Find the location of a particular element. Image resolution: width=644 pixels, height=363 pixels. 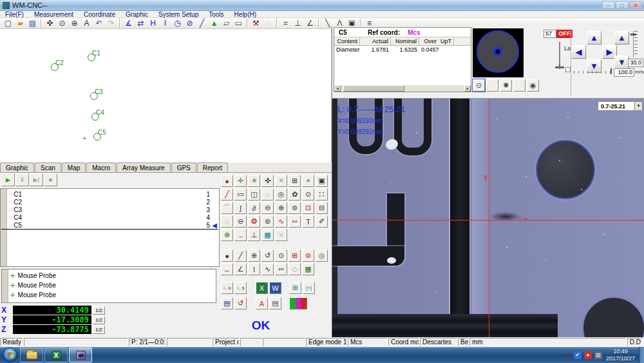

column-header: Actual is located at coordinates (375, 41).